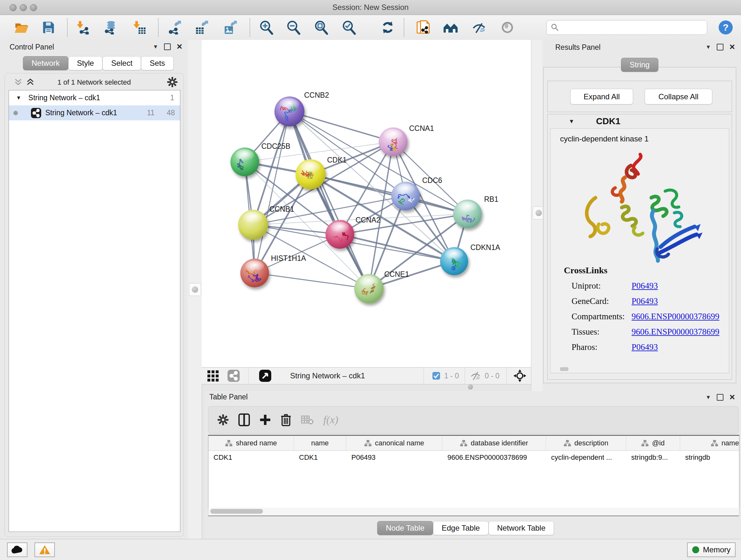  I want to click on tab-string: String, so click(640, 65).